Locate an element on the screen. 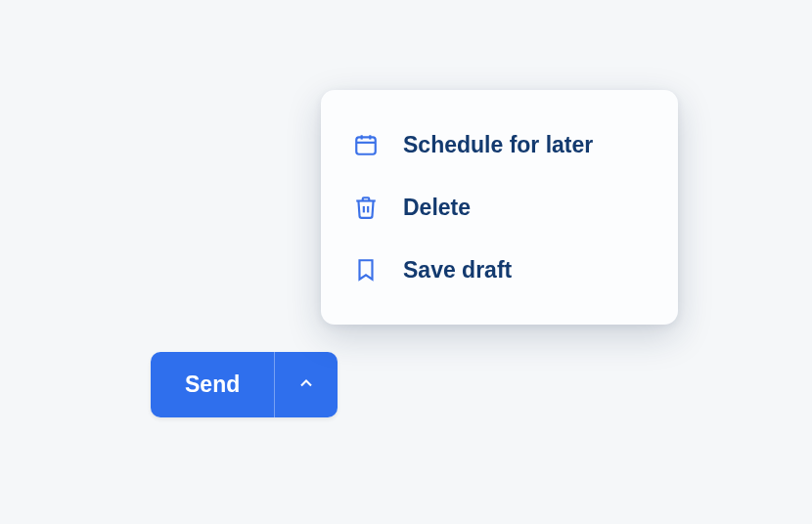  menu-item-schedule: Schedule for later is located at coordinates (499, 145).